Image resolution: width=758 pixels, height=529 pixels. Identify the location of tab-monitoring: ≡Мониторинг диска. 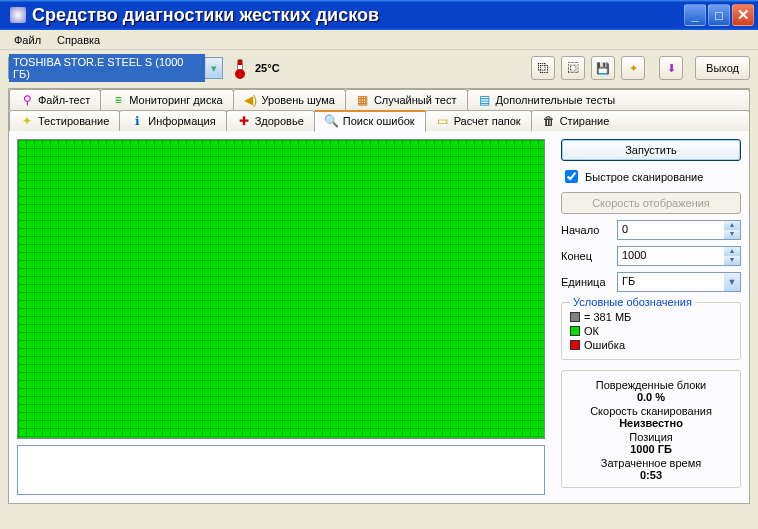
(166, 100).